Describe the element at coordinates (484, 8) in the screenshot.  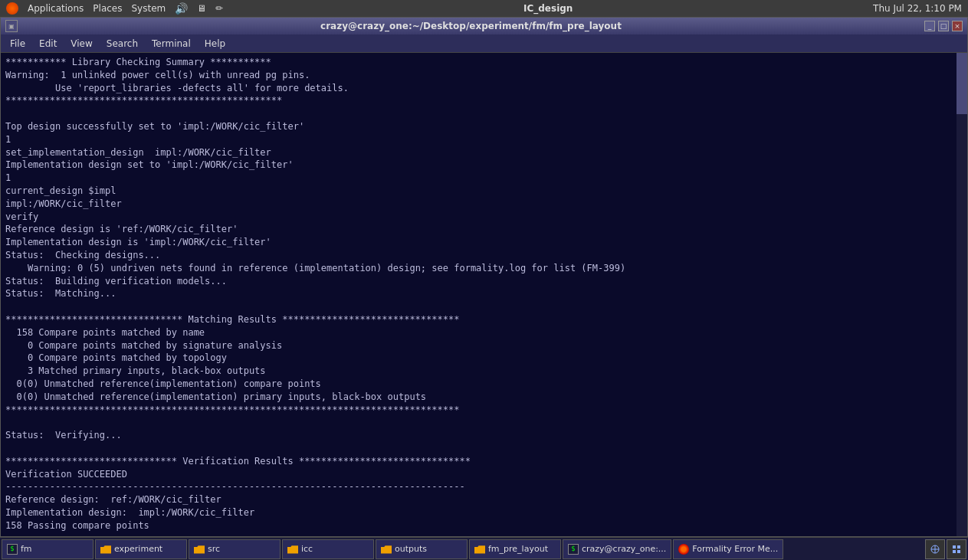
I see `system-bar: Applications Places System 🔊 🖥 ✏ IC_desi…` at that location.